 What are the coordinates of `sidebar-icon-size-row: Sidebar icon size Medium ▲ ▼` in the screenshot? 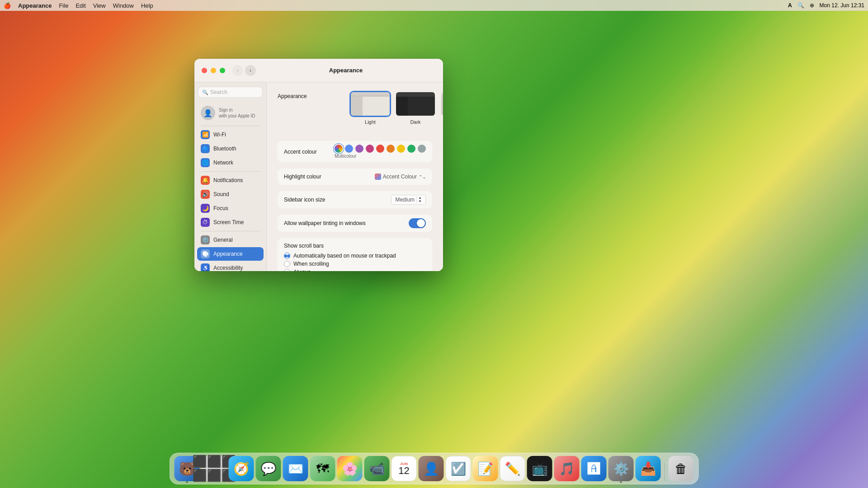 It's located at (355, 200).